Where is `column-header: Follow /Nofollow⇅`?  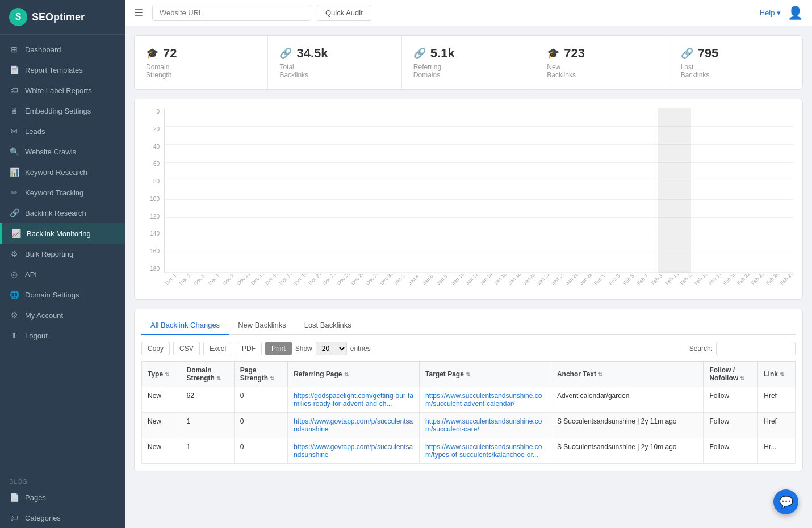
column-header: Follow /Nofollow⇅ is located at coordinates (731, 375).